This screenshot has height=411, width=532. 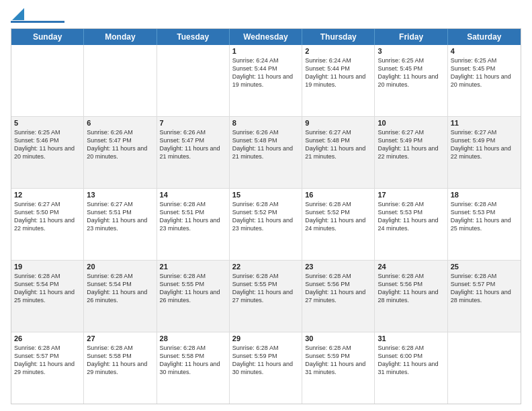 What do you see at coordinates (120, 224) in the screenshot?
I see `calendar-cell: 13Sunrise: 6:27 AM Sunset: 5:51 PM Dayli…` at bounding box center [120, 224].